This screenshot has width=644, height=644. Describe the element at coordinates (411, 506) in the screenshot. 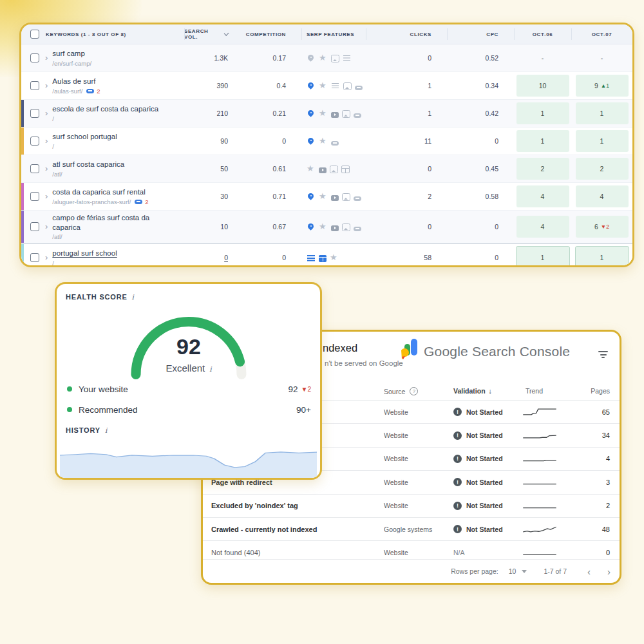

I see `gsc-row: Excluded by 'noindex' tagWebsite!Not Sta…` at that location.